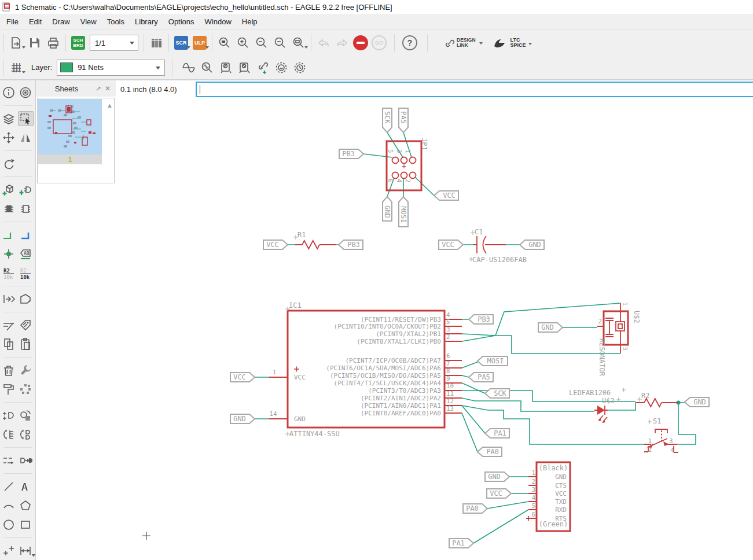 This screenshot has width=753, height=560. Describe the element at coordinates (114, 43) in the screenshot. I see `sheet-page-select: 1/1` at that location.